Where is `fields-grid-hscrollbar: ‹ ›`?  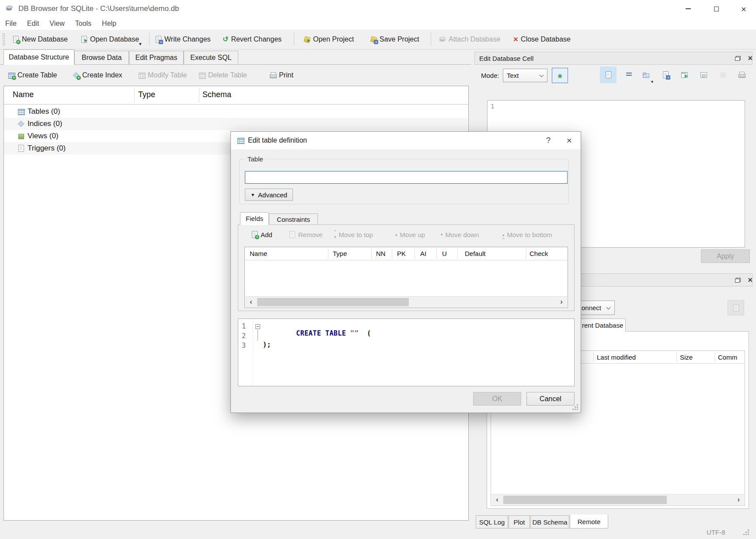 fields-grid-hscrollbar: ‹ › is located at coordinates (406, 302).